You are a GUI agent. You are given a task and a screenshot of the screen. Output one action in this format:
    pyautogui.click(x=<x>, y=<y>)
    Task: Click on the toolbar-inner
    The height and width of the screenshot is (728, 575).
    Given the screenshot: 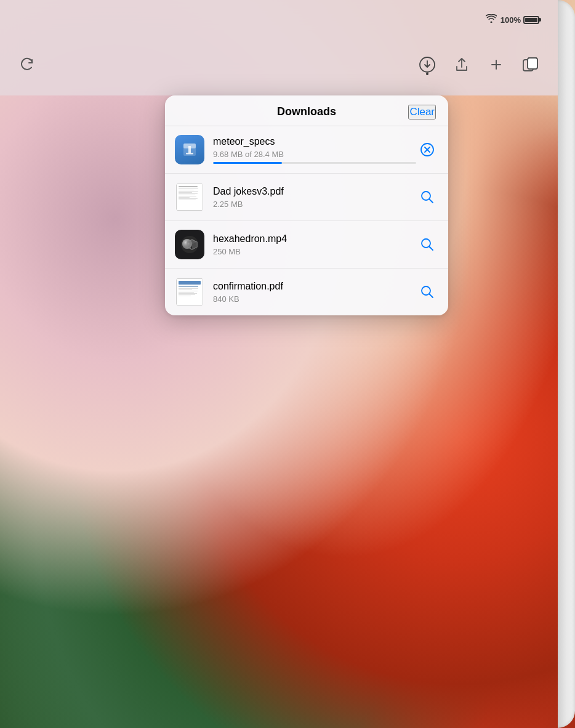 What is the action you would take?
    pyautogui.click(x=279, y=65)
    